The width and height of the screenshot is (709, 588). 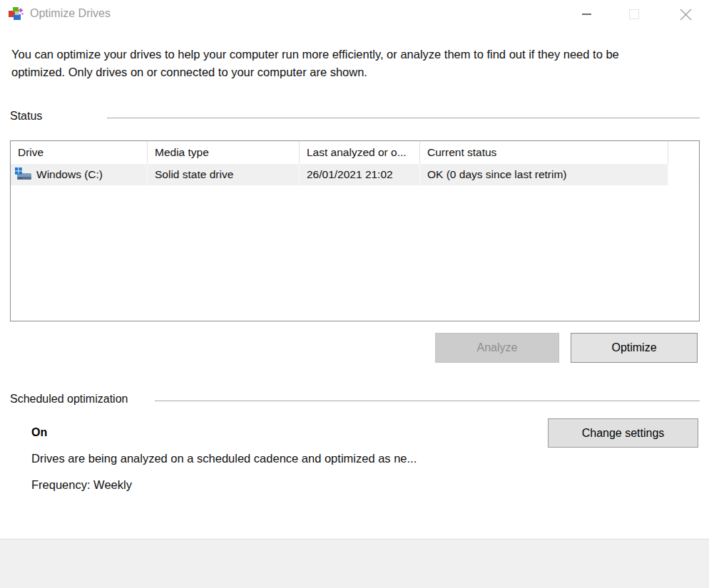 I want to click on cell-media-type: Solid state drive, so click(x=224, y=175).